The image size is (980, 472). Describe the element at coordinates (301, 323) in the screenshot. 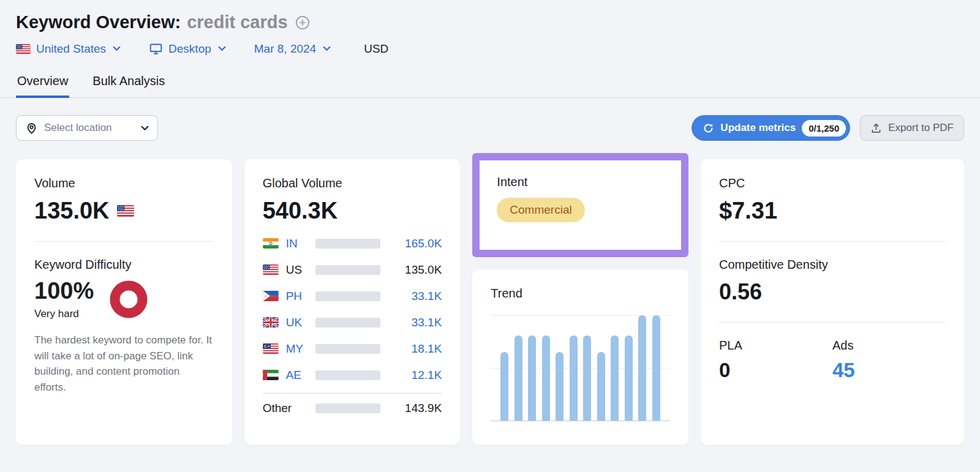

I see `country-code-link: UK` at that location.